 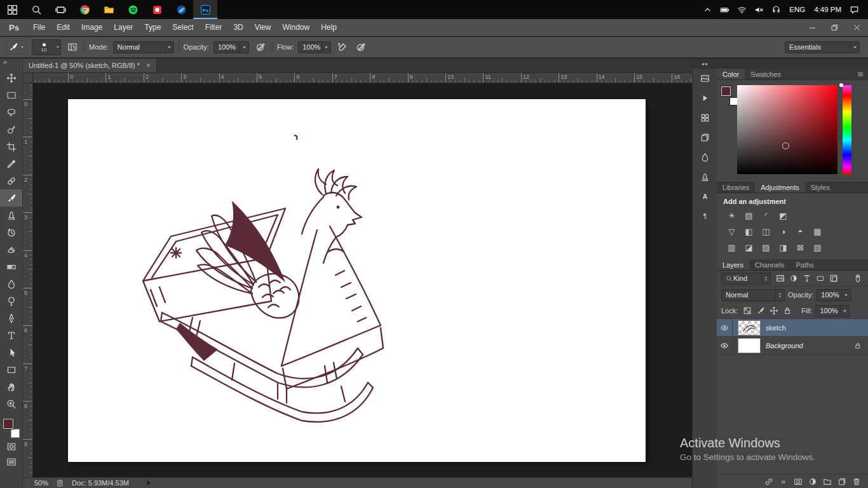 I want to click on tab-layers: Layers, so click(x=733, y=264).